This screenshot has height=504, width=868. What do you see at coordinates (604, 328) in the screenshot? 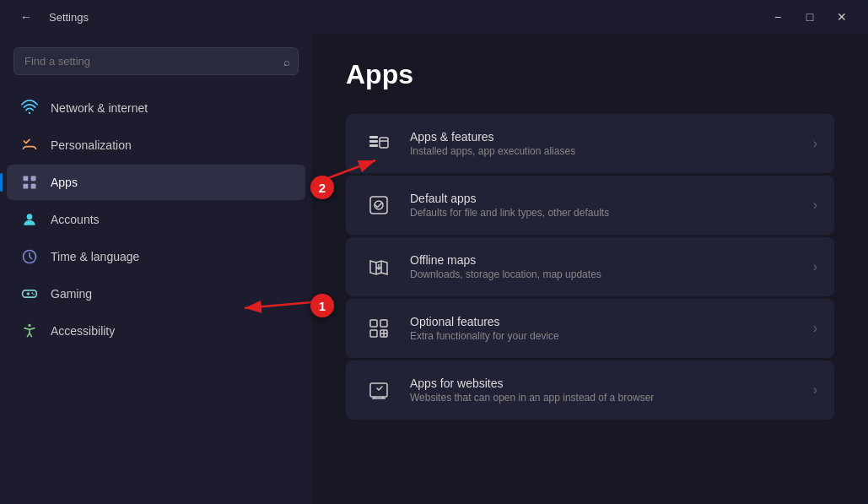
I see `optional-features-text: Optional features Extra functionality fo…` at bounding box center [604, 328].